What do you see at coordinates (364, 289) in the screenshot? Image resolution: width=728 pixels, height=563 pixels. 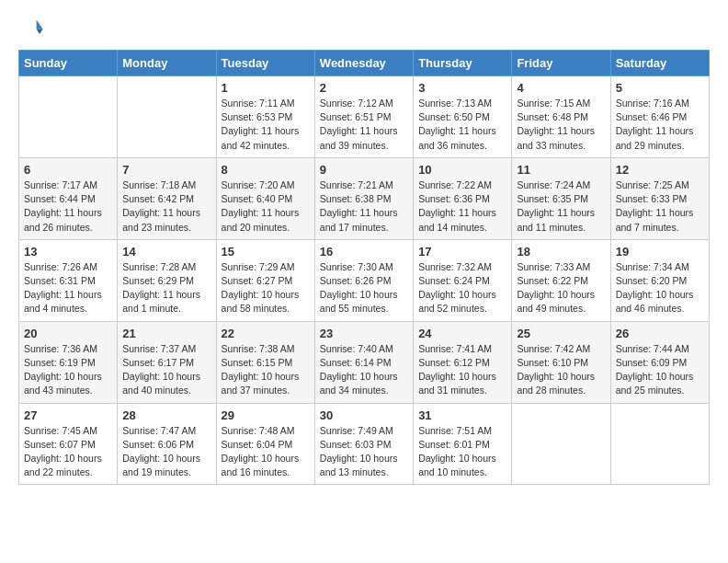 I see `day-info: Sunrise: 7:30 AMSunset: 6:26 PMDaylight:…` at bounding box center [364, 289].